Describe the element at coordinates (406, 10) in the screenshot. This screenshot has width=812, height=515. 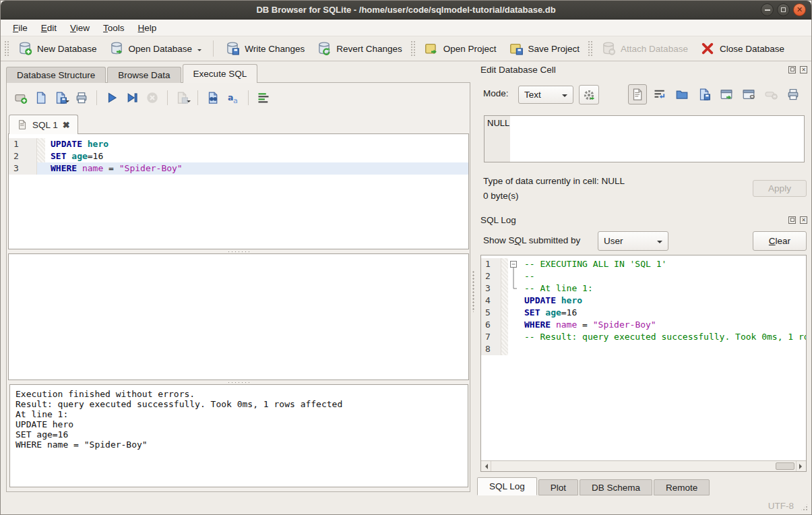
I see `titlebar: DB Browser for SQLite - /home/user/code/…` at that location.